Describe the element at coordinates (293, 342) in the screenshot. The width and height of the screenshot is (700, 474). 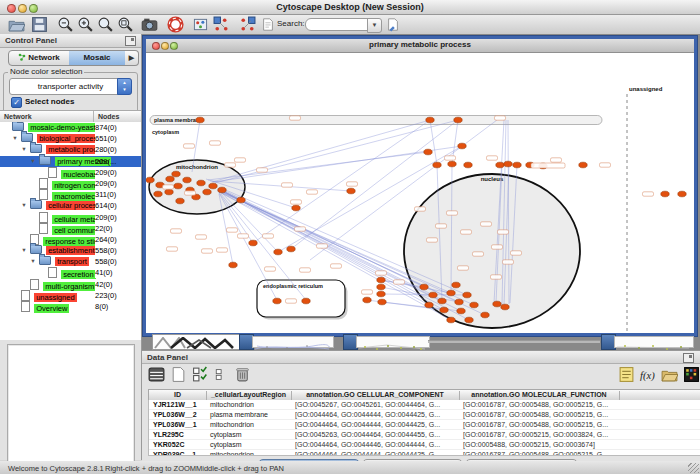
I see `background-window-strip` at that location.